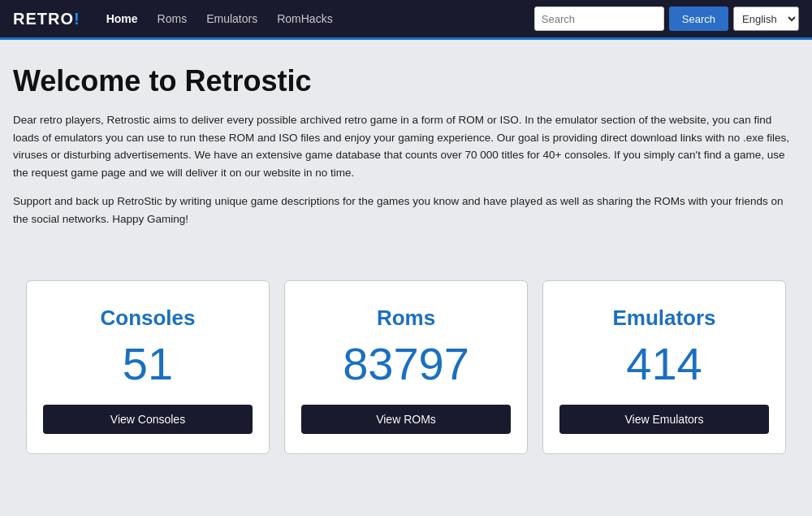 The image size is (812, 516). Describe the element at coordinates (406, 81) in the screenshot. I see `hero-title: Welcome to Retrostic` at that location.